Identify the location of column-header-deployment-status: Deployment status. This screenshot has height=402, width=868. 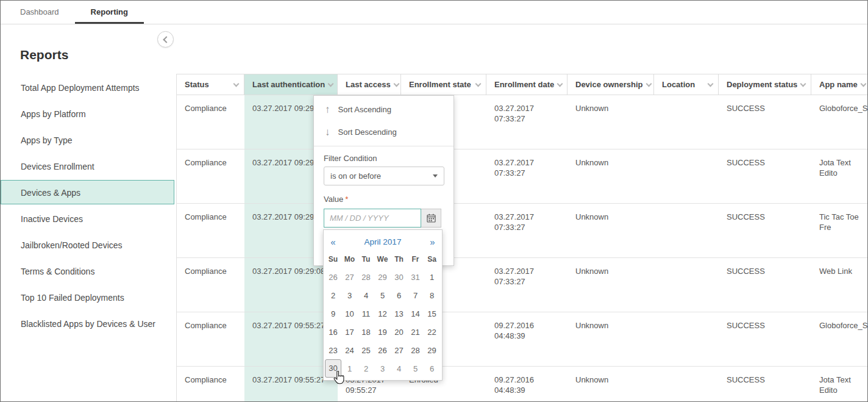
(765, 84).